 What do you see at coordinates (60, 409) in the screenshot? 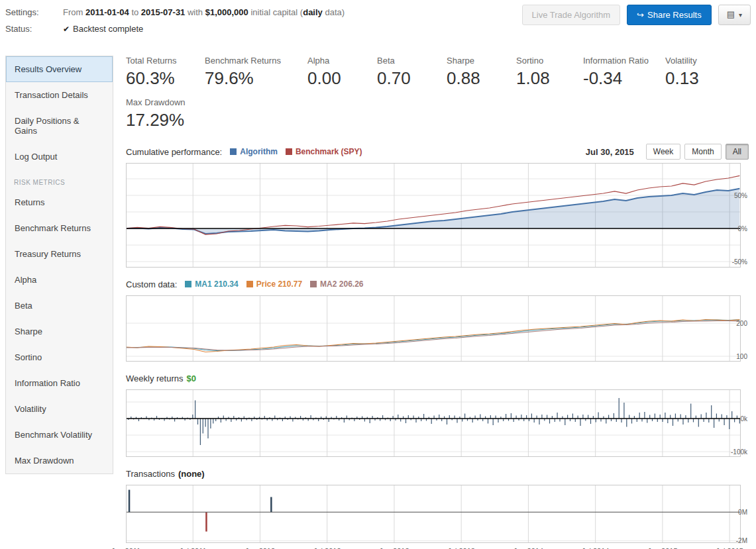
I see `sidebar-item-volatility: Volatility` at bounding box center [60, 409].